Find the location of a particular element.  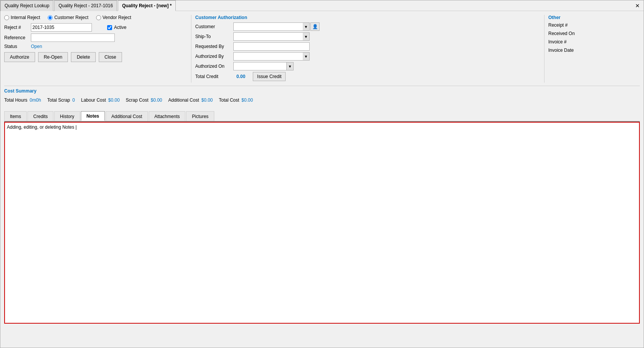

invoice-label: Invoice # is located at coordinates (594, 42).